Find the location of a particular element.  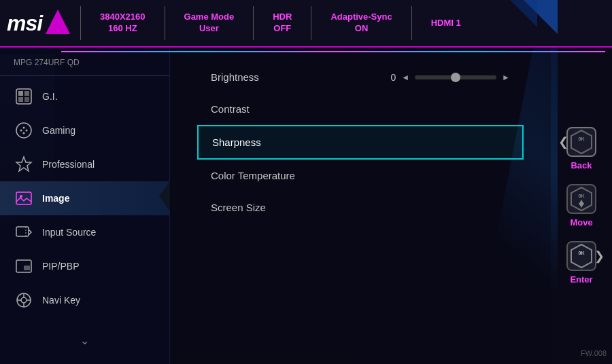

brightness-right-arrow: ► is located at coordinates (506, 77).